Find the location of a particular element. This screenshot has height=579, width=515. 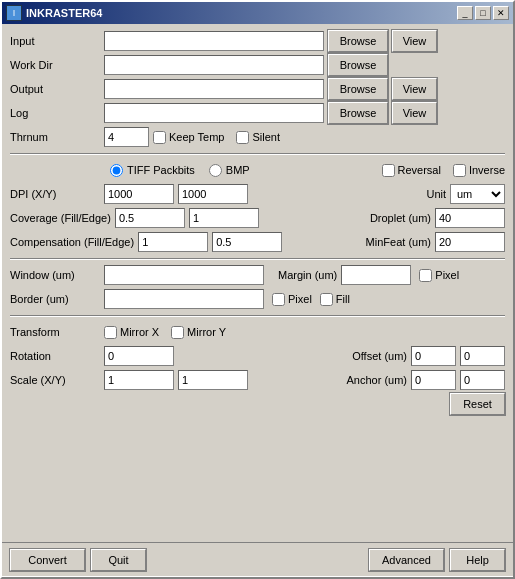

help-button: Help is located at coordinates (478, 560).